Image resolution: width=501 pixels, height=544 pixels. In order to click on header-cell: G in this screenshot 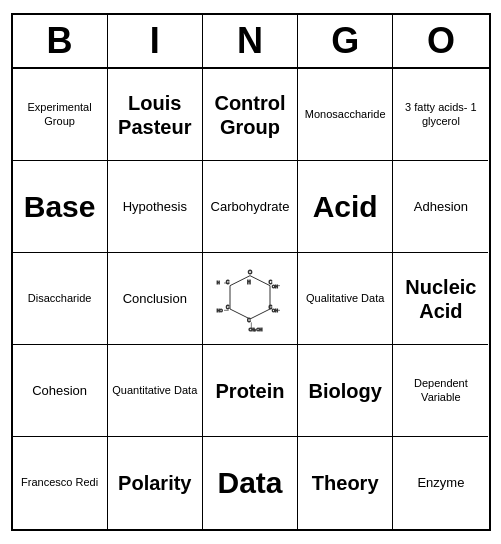, I will do `click(346, 41)`.